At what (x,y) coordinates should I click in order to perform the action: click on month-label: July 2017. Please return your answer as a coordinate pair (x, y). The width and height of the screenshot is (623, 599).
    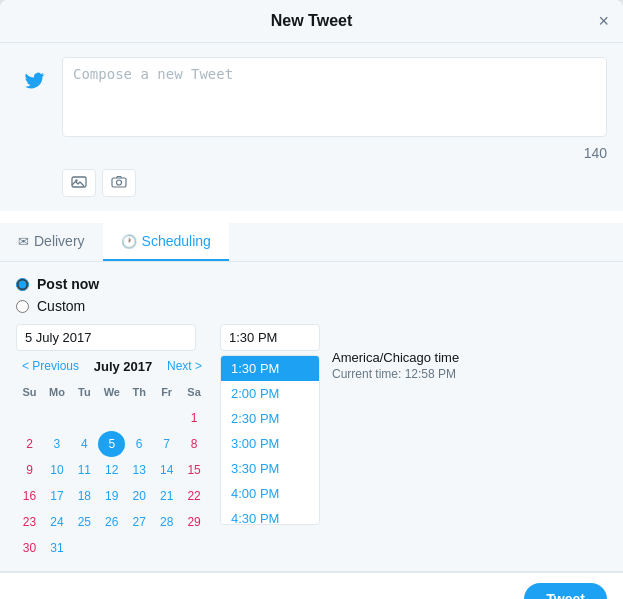
    Looking at the image, I should click on (124, 366).